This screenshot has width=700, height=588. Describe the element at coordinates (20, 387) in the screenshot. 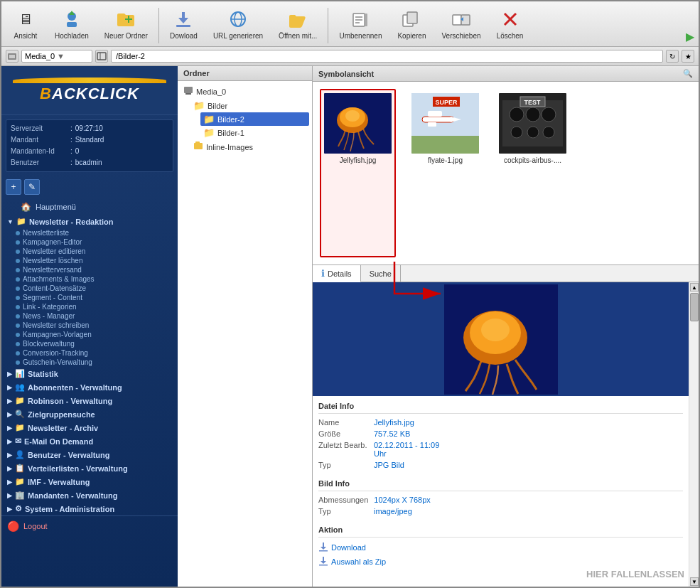

I see `abonnenten-folder-icon: 👥` at that location.